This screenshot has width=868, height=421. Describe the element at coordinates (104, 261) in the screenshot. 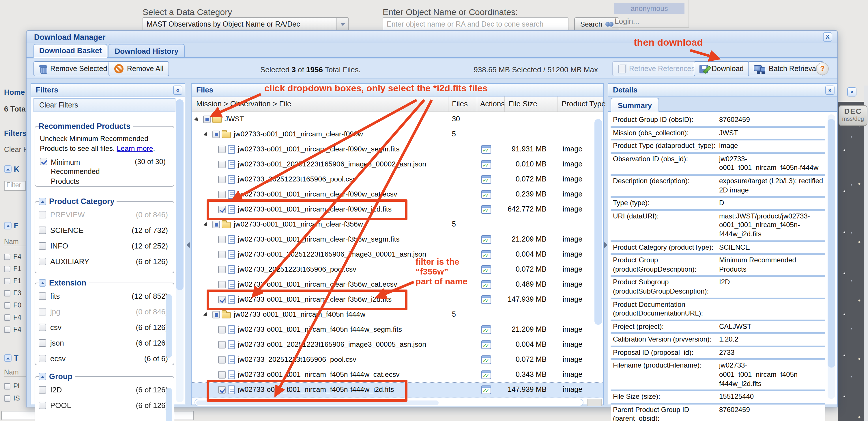

I see `filter-item-auxiliary: AUXILIARY(6 of 126)` at that location.